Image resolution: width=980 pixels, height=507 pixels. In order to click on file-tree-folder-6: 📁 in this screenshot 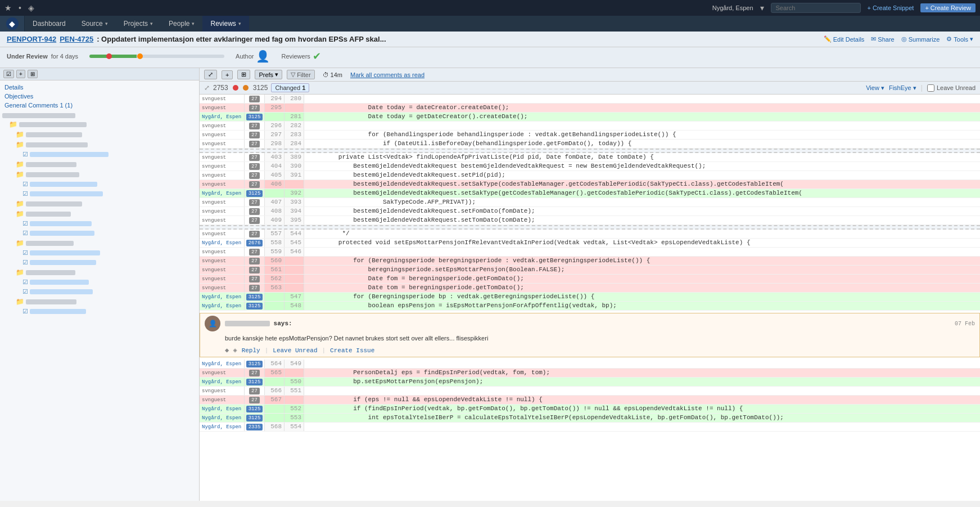, I will do `click(100, 204)`.